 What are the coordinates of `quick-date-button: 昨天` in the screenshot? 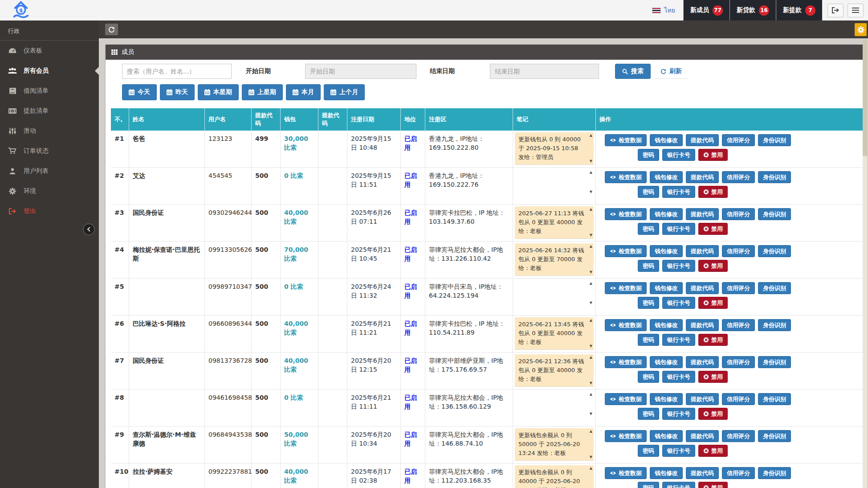 It's located at (177, 92).